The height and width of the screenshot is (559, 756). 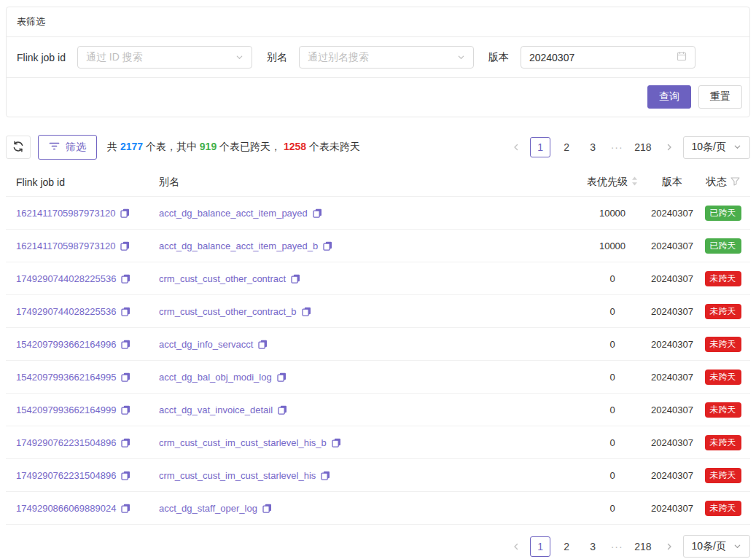 What do you see at coordinates (79, 378) in the screenshot?
I see `job-id-cell: 1542097993662164995` at bounding box center [79, 378].